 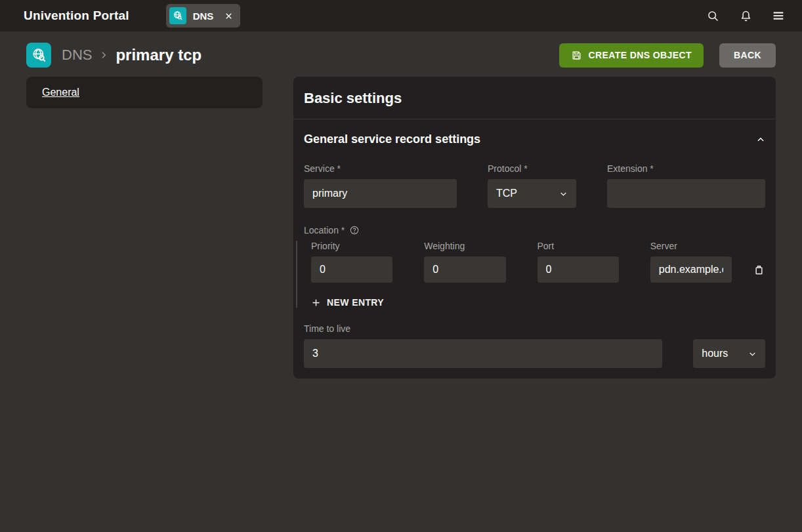 What do you see at coordinates (534, 230) in the screenshot?
I see `location-label: Location *` at bounding box center [534, 230].